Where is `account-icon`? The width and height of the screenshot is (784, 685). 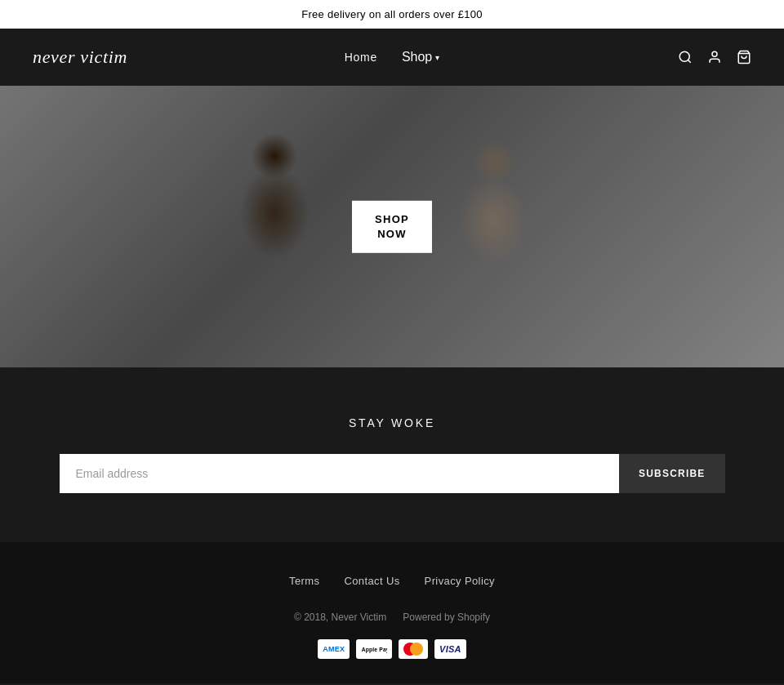
account-icon is located at coordinates (715, 57).